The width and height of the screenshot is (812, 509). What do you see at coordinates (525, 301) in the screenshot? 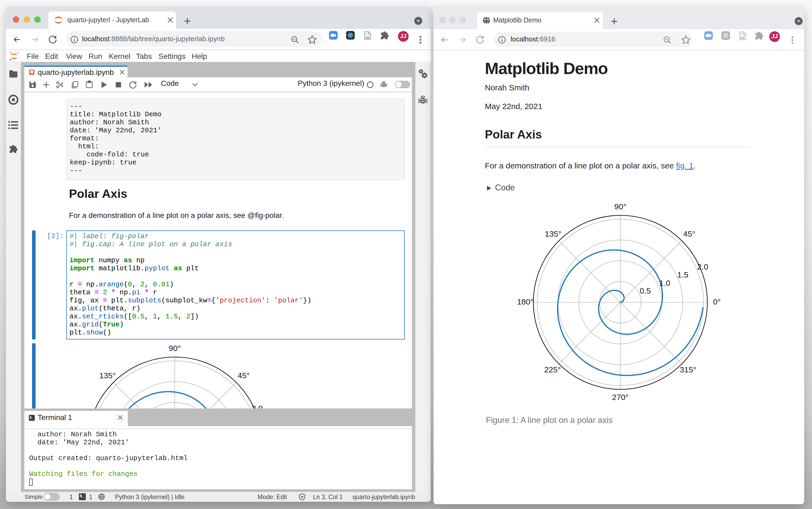
I see `svg-text: 180°` at bounding box center [525, 301].